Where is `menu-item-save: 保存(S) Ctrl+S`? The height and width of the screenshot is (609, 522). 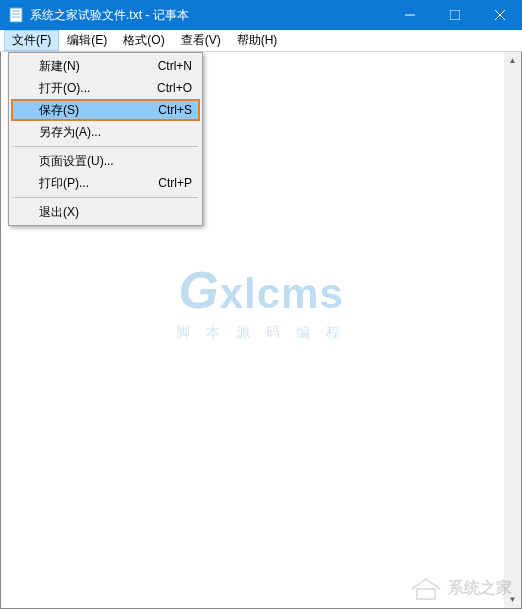
menu-item-save: 保存(S) Ctrl+S is located at coordinates (106, 110).